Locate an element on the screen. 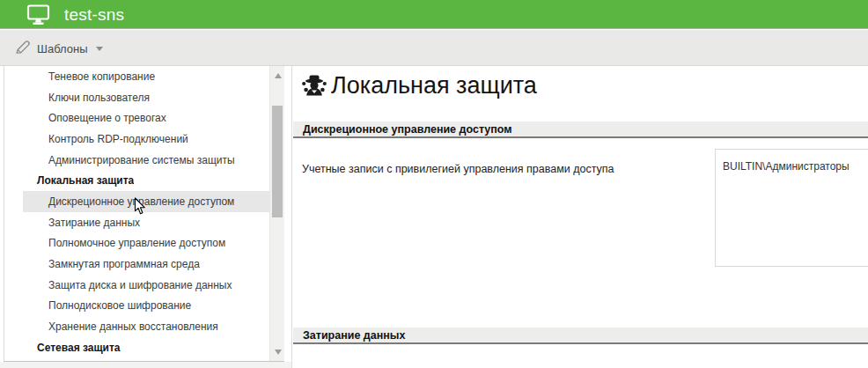 The height and width of the screenshot is (368, 868). section-title: Затирание данных is located at coordinates (349, 335).